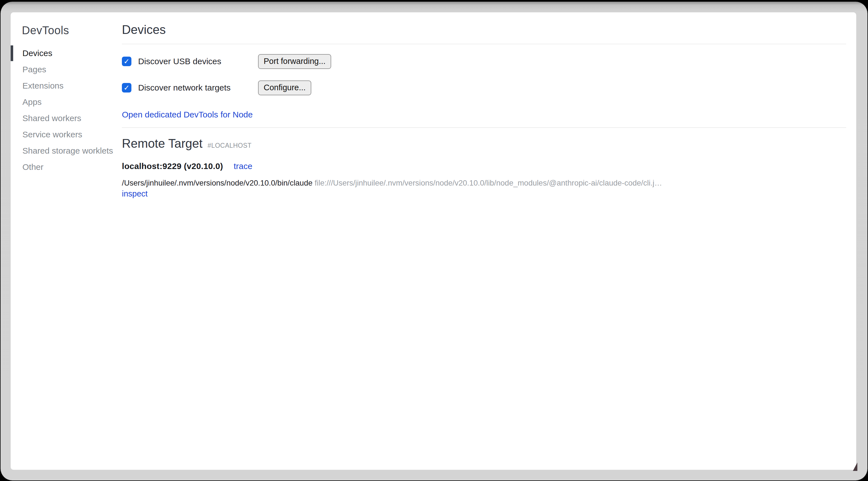 The height and width of the screenshot is (481, 868). What do you see at coordinates (402, 188) in the screenshot?
I see `target-details: /Users/jinhuilee/.nvm/versions/node/v20.…` at bounding box center [402, 188].